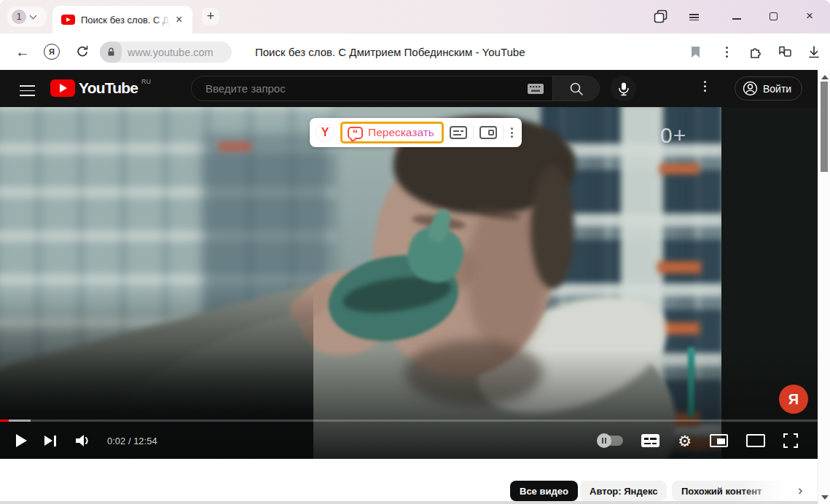  I want to click on collections-icon, so click(785, 52).